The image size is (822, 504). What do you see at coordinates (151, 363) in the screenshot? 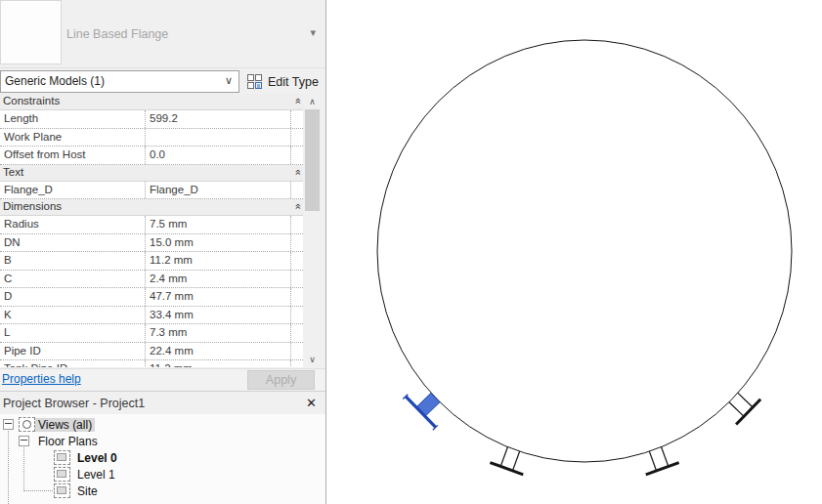
I see `property-row: Tank Pipe ID11.2 mm` at bounding box center [151, 363].